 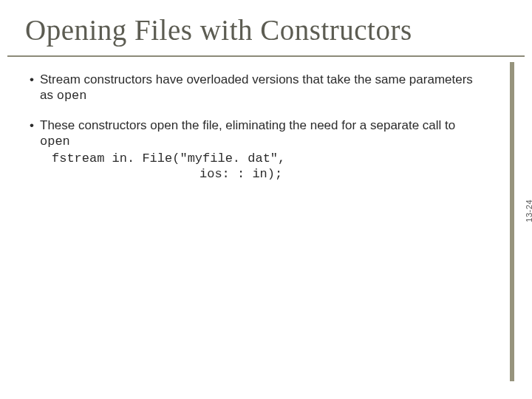 What do you see at coordinates (344, 174) in the screenshot?
I see `code-line: ios: : in);` at bounding box center [344, 174].